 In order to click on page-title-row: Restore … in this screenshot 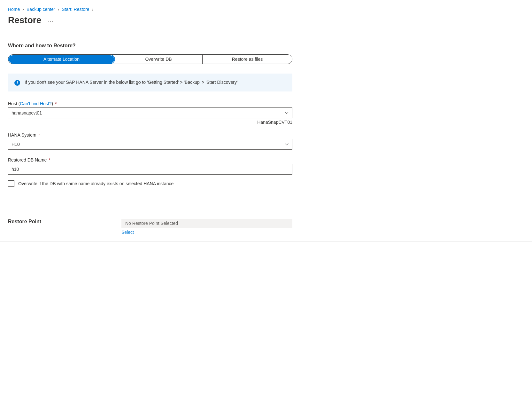, I will do `click(266, 20)`.